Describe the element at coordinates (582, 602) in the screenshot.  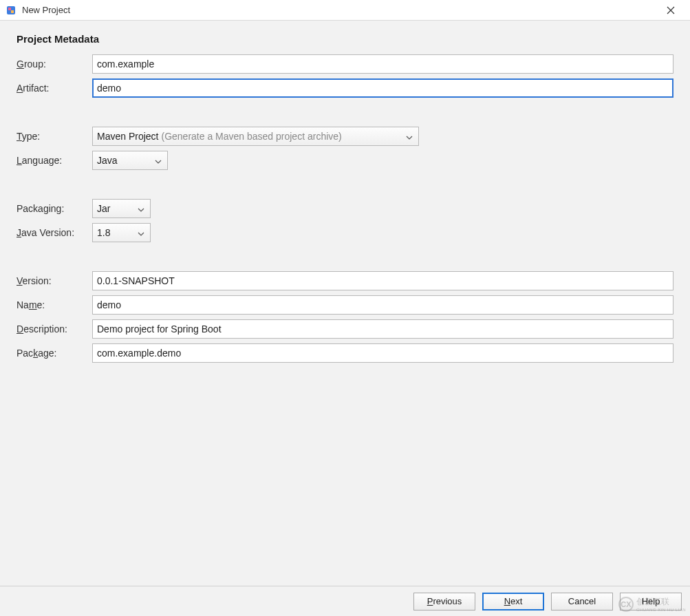
I see `cancel-button: Cancel` at that location.